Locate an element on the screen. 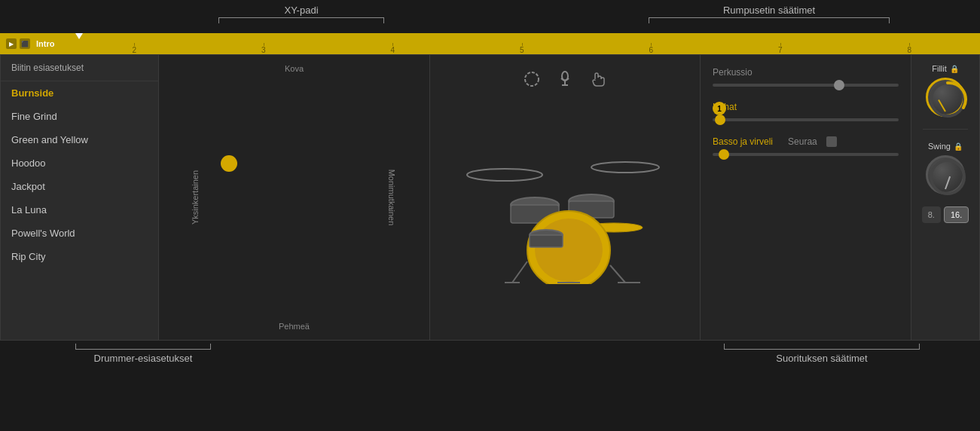  preset-item-jackpot: Jackpot is located at coordinates (80, 187).